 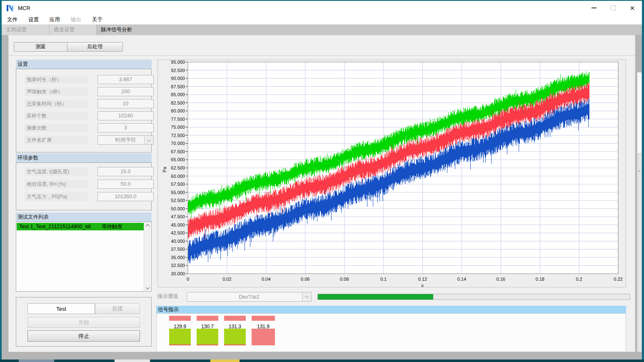 I want to click on scroll-up-icon, so click(x=147, y=225).